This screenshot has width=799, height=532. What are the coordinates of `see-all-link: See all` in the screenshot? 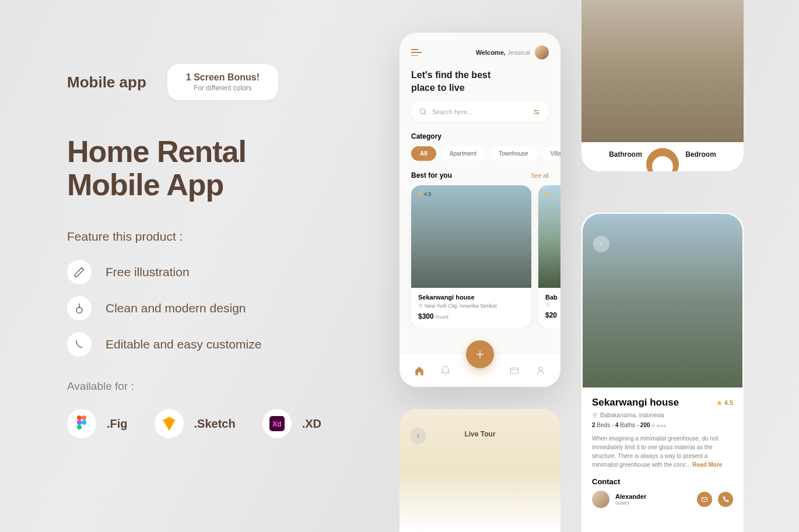 It's located at (540, 176).